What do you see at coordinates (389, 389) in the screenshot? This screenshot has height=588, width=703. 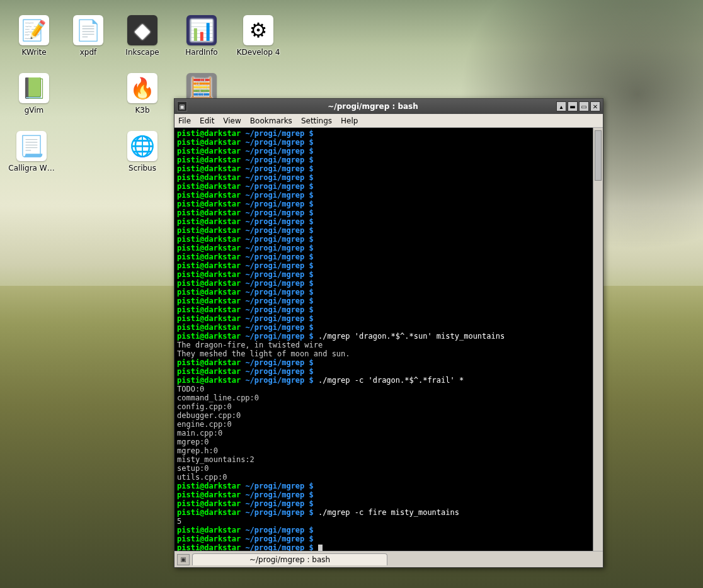 I see `terminal-output-line: TODO:0` at bounding box center [389, 389].